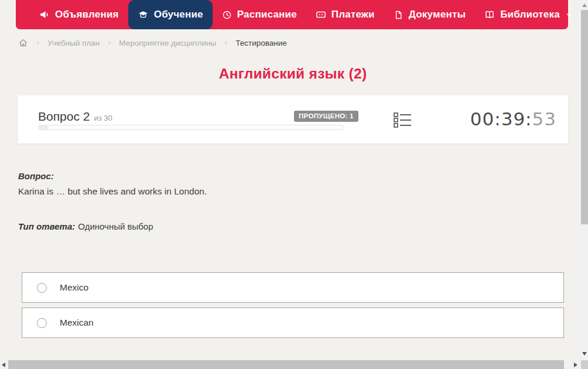 This screenshot has width=588, height=369. I want to click on timer: 00:39:53, so click(513, 119).